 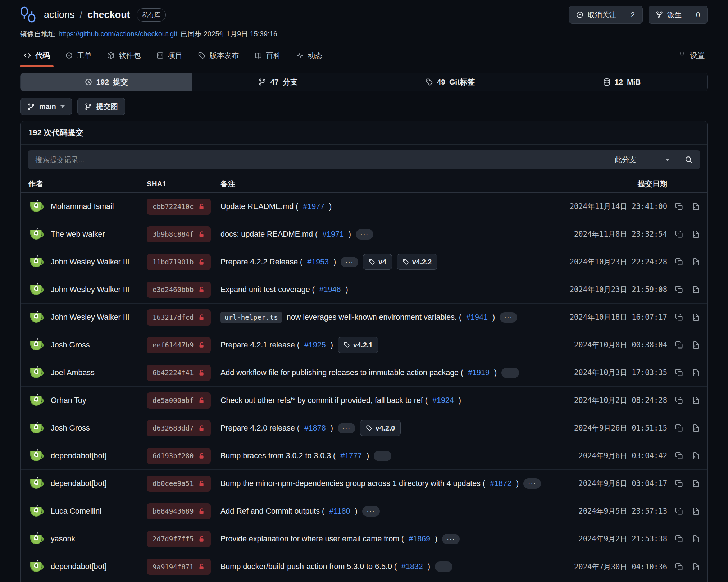 What do you see at coordinates (501, 483) in the screenshot?
I see `issue-link: #1872` at bounding box center [501, 483].